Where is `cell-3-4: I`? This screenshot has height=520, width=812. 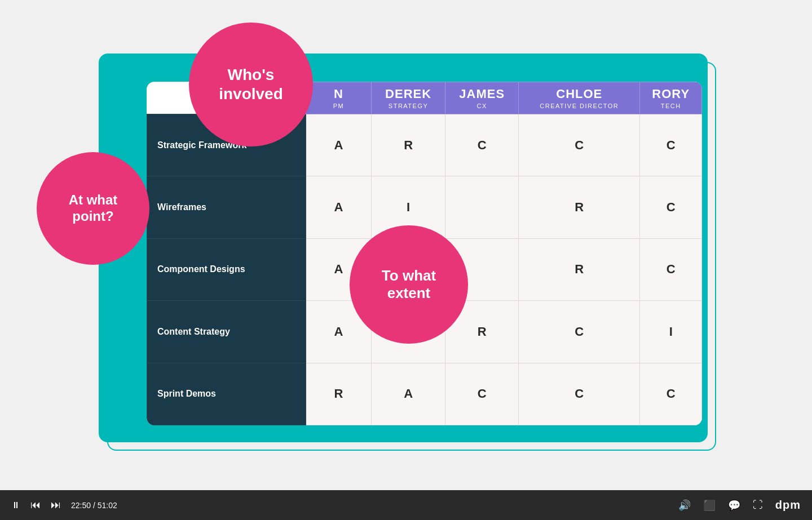
cell-3-4: I is located at coordinates (671, 332).